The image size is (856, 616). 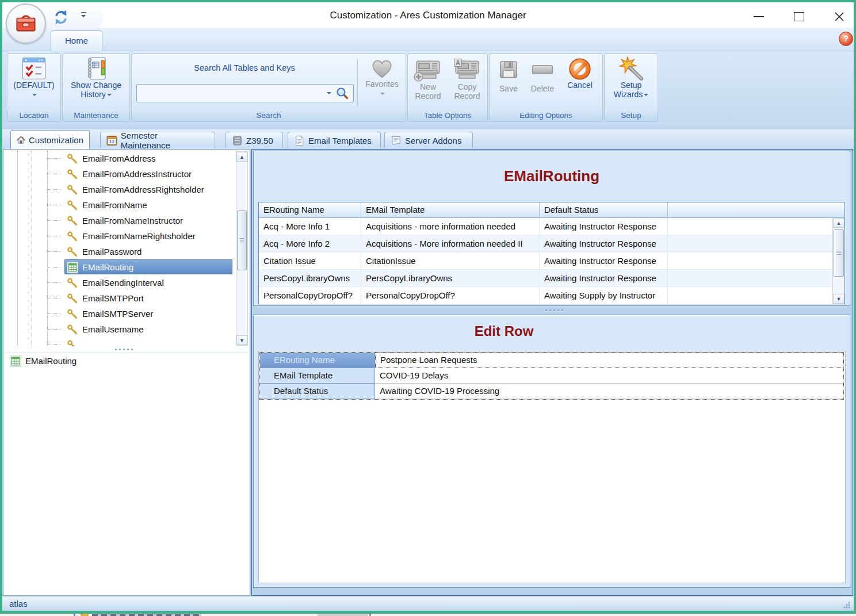 I want to click on panel-splitter, so click(x=552, y=311).